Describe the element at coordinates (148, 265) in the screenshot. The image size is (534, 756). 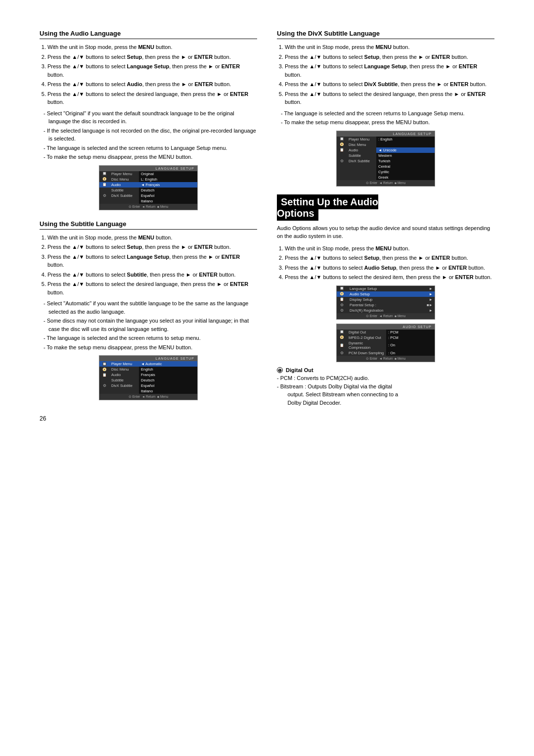
I see `subtitle-language-steps: With the unit in Stop mode, press the ME…` at that location.